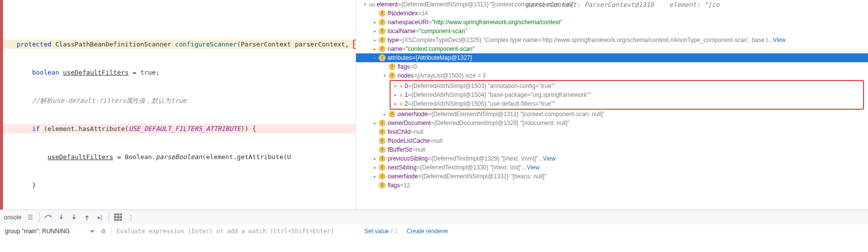  I want to click on var-row: ▸fnamespaceURI = "http://www.springframe…, so click(612, 22).